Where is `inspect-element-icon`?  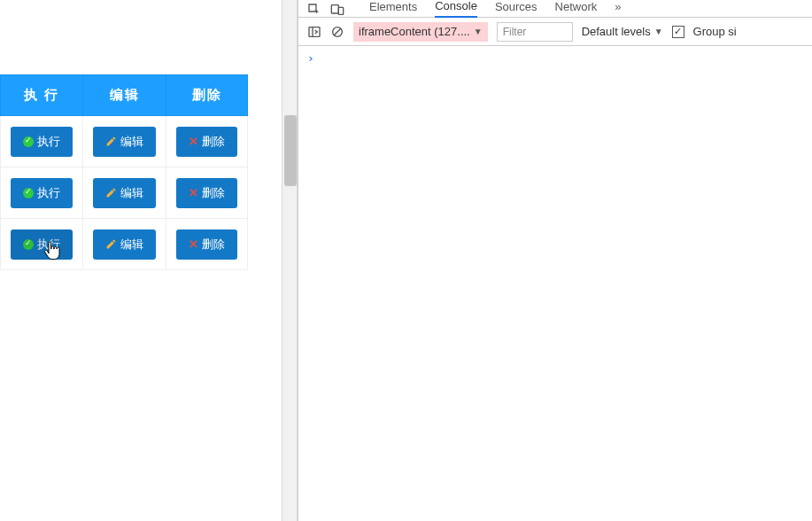 inspect-element-icon is located at coordinates (314, 10).